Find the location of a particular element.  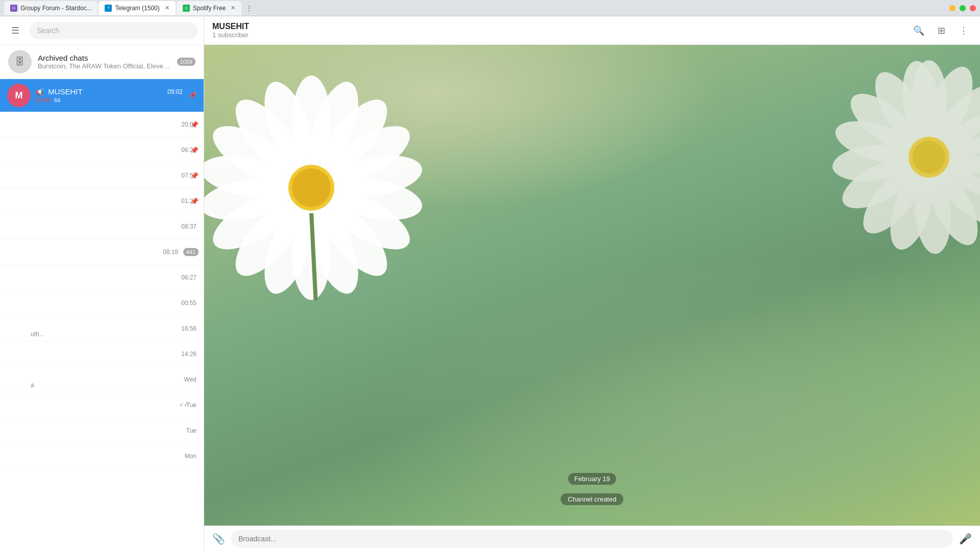

list-item: 06:27 is located at coordinates (102, 278).